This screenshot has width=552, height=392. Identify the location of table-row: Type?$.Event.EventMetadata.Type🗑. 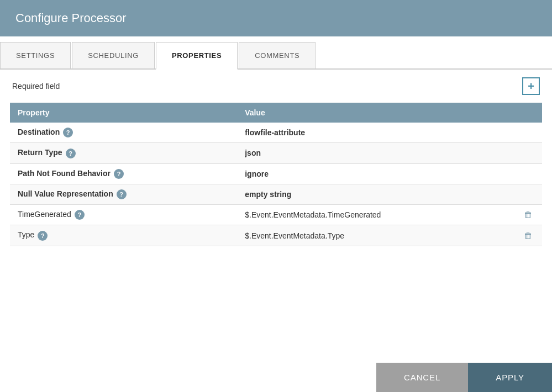
(276, 235).